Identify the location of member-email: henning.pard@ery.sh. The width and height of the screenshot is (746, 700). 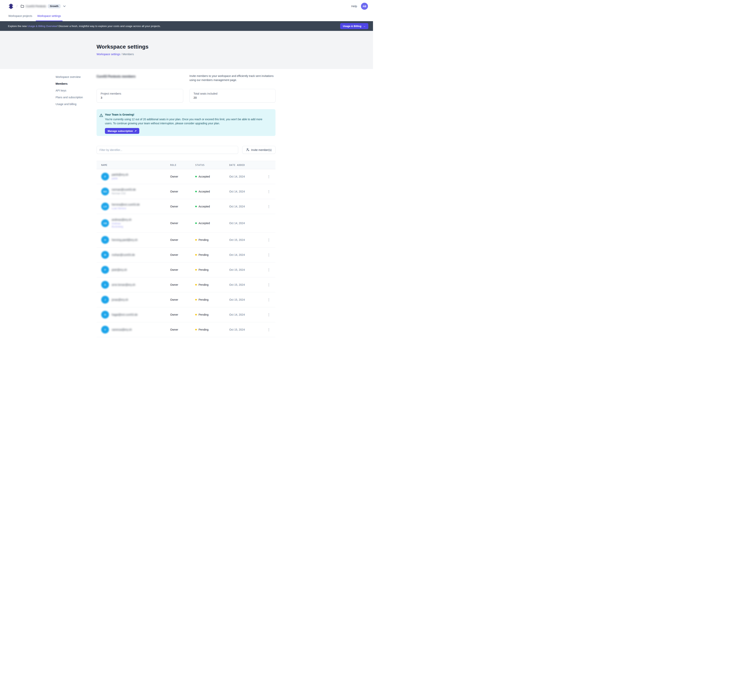
(125, 240).